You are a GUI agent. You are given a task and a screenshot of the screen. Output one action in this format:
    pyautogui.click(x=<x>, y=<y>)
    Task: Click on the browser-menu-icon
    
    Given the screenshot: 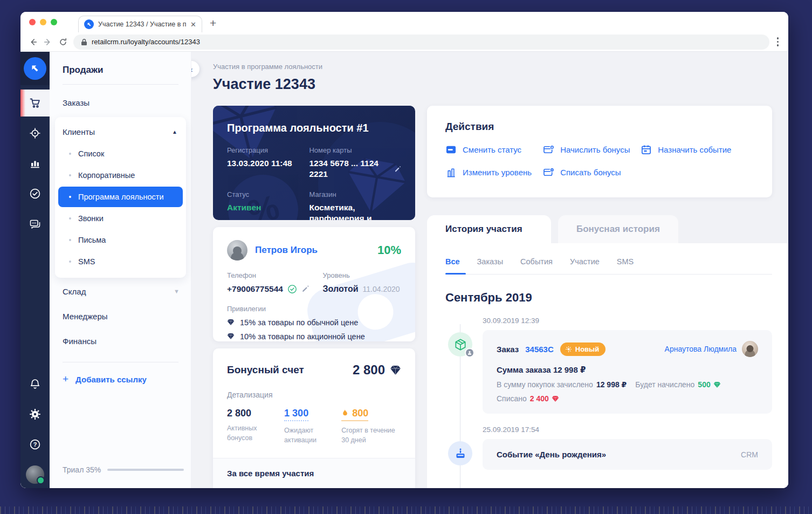 What is the action you would take?
    pyautogui.click(x=778, y=42)
    